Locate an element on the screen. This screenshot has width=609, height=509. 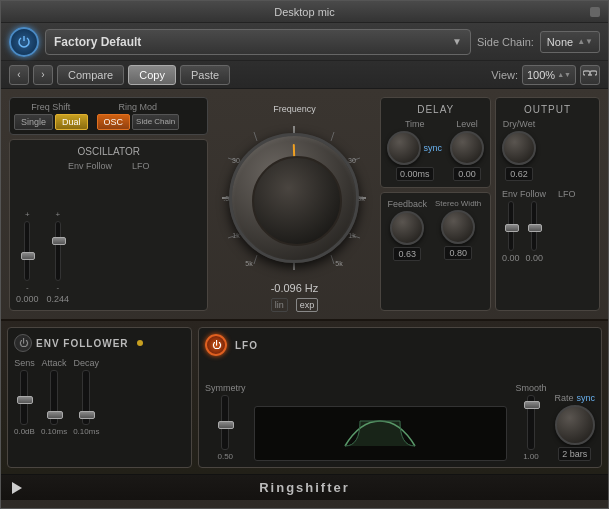
env-sens-label: Sens is located at coordinates (24, 363).